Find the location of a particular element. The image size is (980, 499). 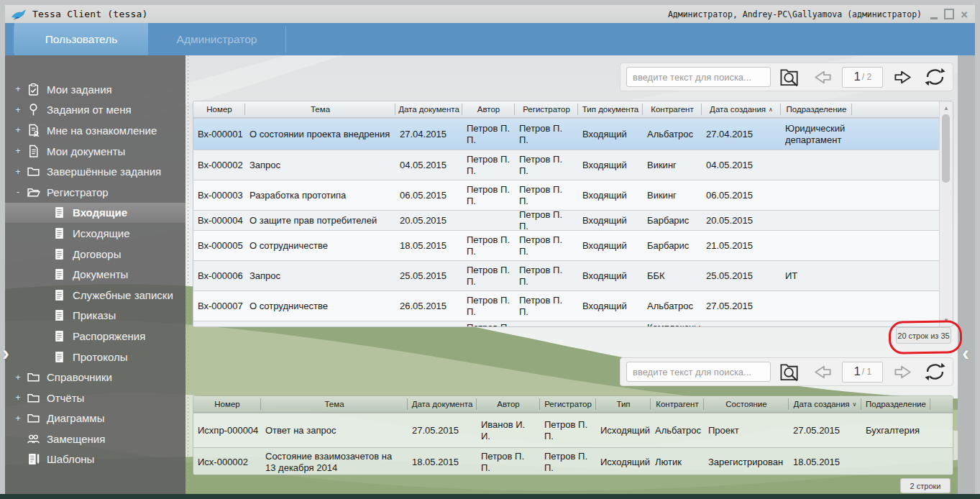

sidebar-item: Договоры is located at coordinates (95, 255).